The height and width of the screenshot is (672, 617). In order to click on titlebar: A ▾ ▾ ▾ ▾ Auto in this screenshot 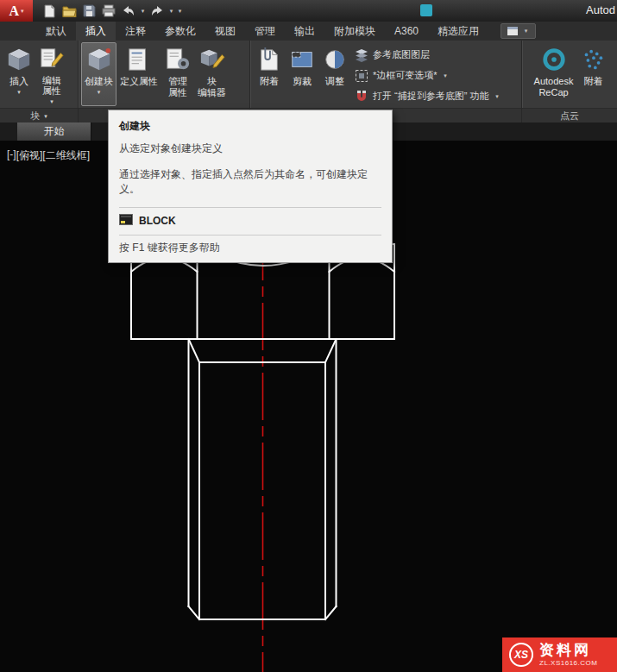, I will do `click(309, 10)`.